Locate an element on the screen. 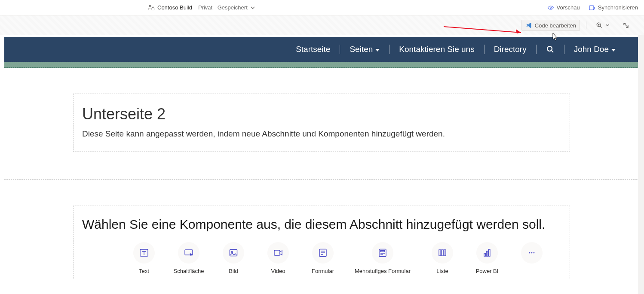 The image size is (644, 294). component-multistep-form-label: Mehrstufiges Formular is located at coordinates (383, 271).